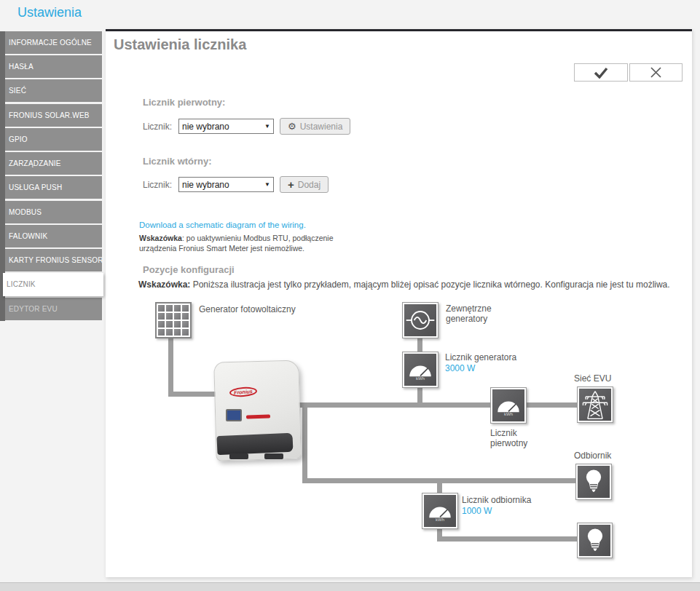 This screenshot has height=591, width=700. I want to click on generator-meter-value: 3000 W, so click(460, 368).